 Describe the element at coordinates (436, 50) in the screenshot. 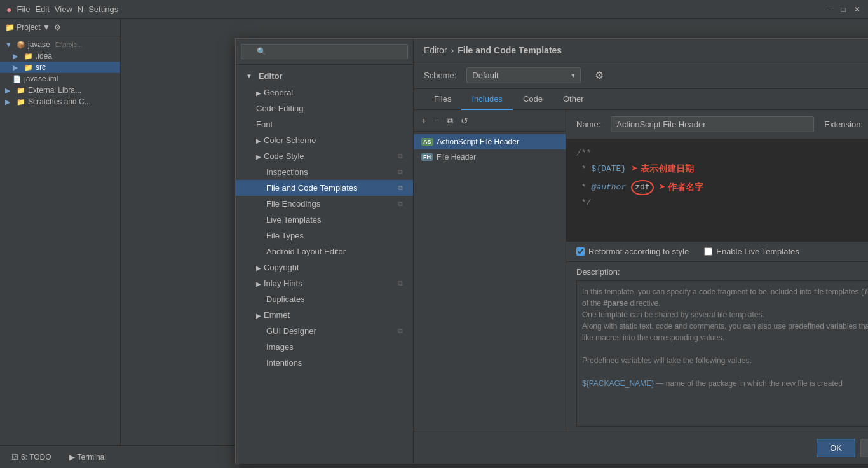

I see `breadcrumb-parent: Editor` at that location.